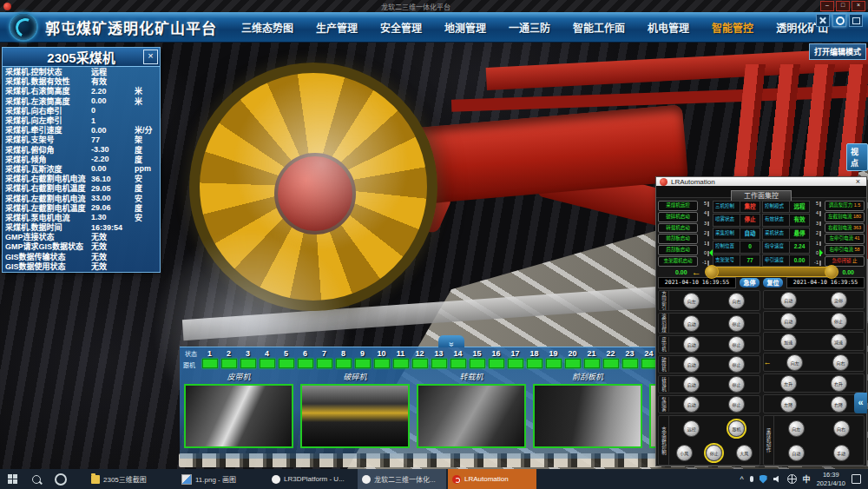 The image size is (868, 489). Describe the element at coordinates (61, 479) in the screenshot. I see `cortana-icon` at that location.